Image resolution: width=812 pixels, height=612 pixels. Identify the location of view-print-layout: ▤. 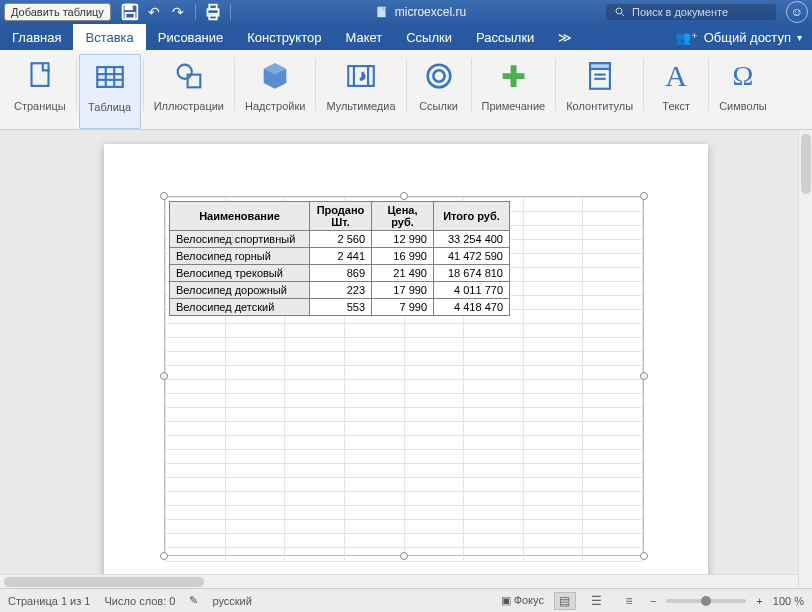
(565, 601).